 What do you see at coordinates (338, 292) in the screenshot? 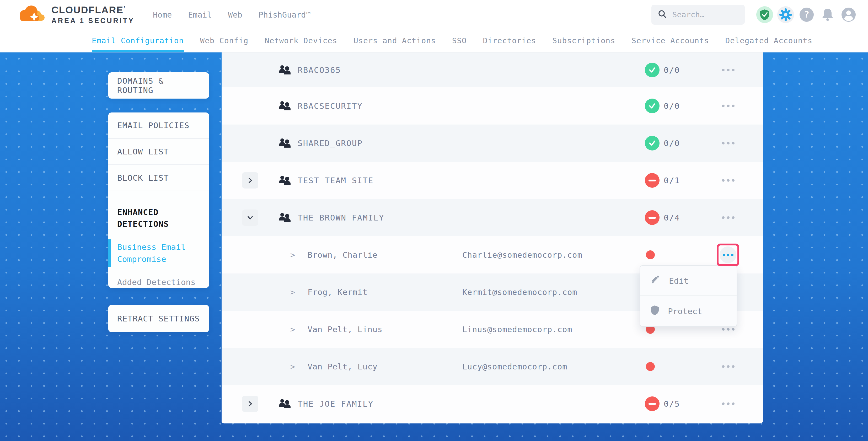
I see `user-name: Frog, Kermit` at bounding box center [338, 292].